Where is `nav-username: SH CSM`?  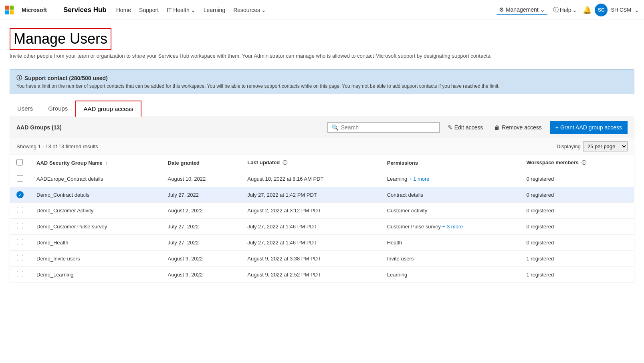 nav-username: SH CSM is located at coordinates (621, 10).